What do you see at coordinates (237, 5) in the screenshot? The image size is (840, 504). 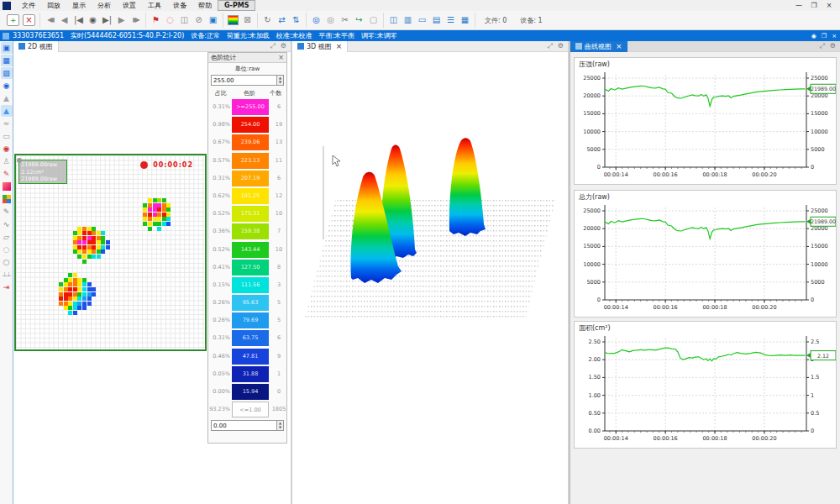 I see `menu-G-PMS: G-PMS` at bounding box center [237, 5].